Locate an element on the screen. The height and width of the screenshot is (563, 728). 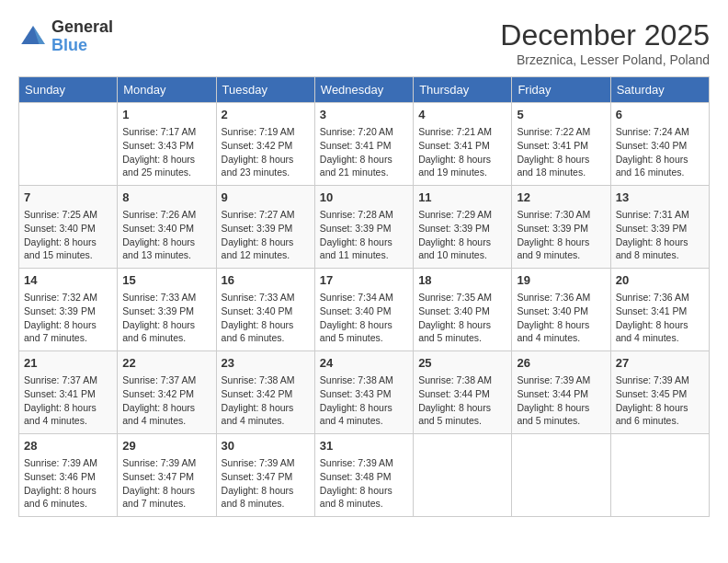
day-info: Sunrise: 7:17 AM Sunset: 3:43 PM Dayligh… is located at coordinates (166, 153).